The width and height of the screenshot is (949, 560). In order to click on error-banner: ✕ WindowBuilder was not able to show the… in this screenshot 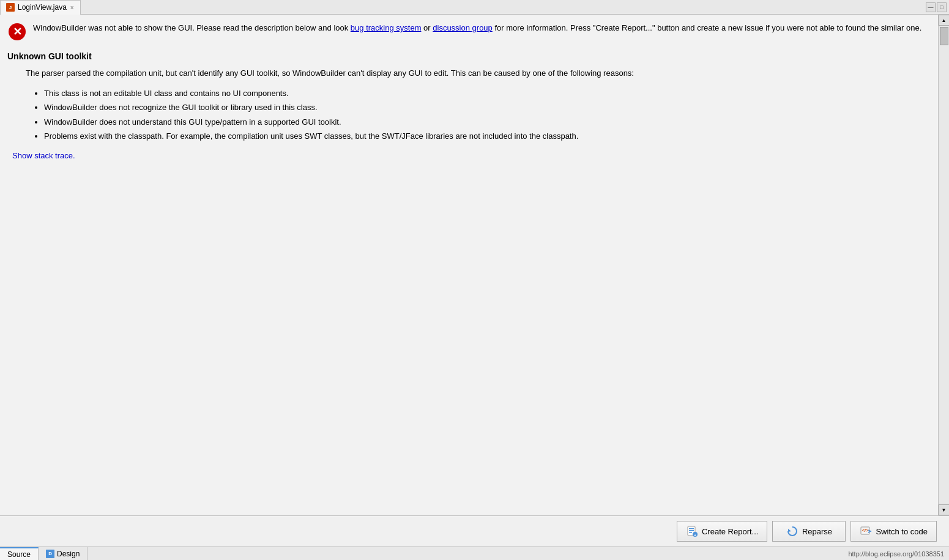, I will do `click(472, 32)`.